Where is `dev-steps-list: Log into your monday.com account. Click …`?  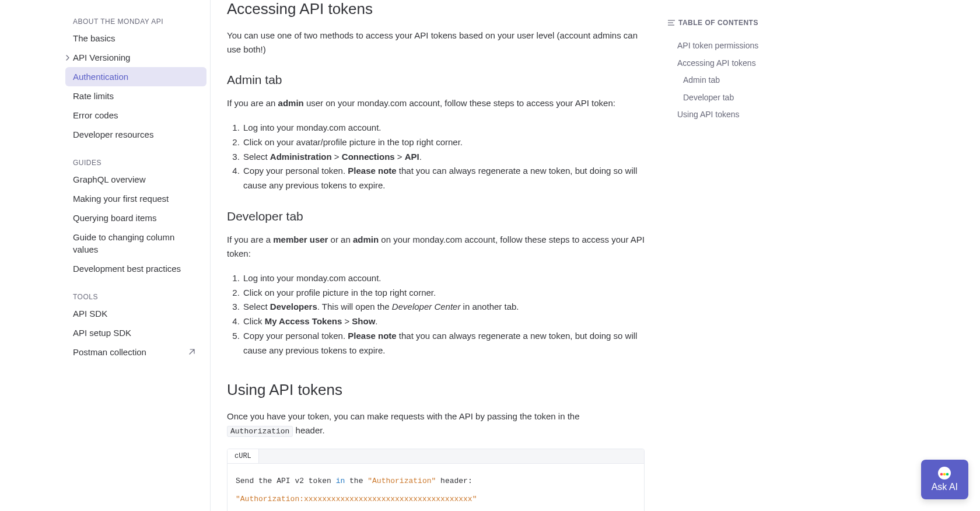 dev-steps-list: Log into your monday.com account. Click … is located at coordinates (436, 315).